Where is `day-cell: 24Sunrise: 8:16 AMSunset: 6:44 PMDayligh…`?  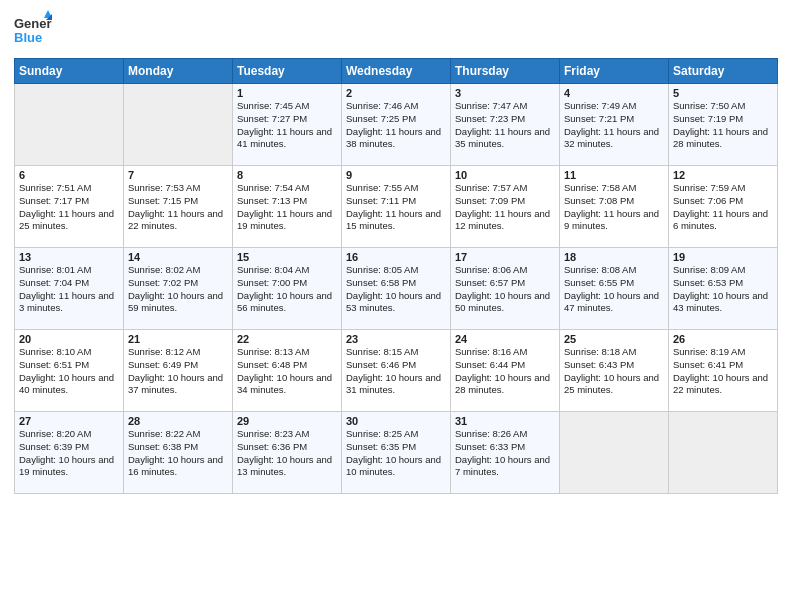
day-cell: 24Sunrise: 8:16 AMSunset: 6:44 PMDayligh… is located at coordinates (506, 371).